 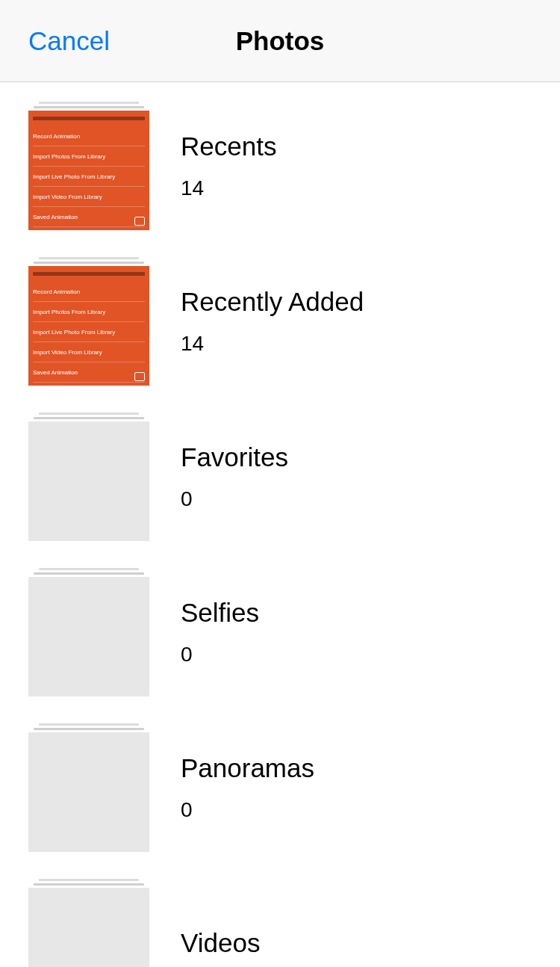 What do you see at coordinates (272, 321) in the screenshot?
I see `album-info: Recently Added14` at bounding box center [272, 321].